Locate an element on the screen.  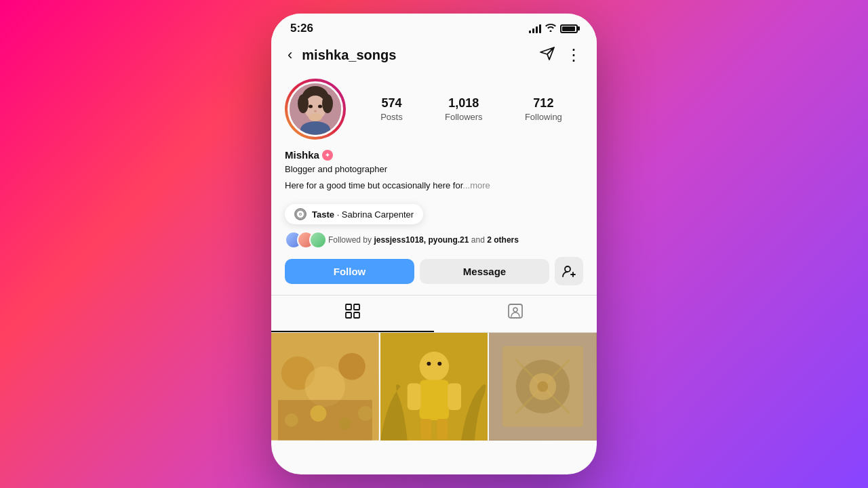
profile-username: mishka_songs is located at coordinates (349, 56).